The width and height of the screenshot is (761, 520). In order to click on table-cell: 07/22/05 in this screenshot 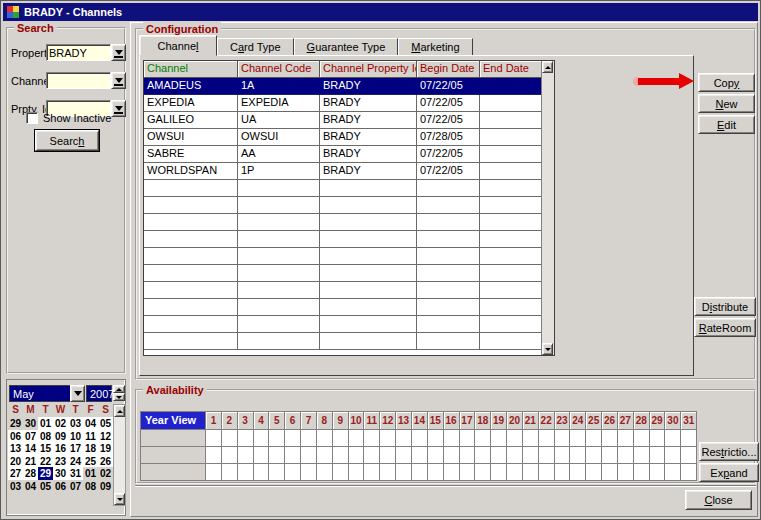, I will do `click(448, 120)`.